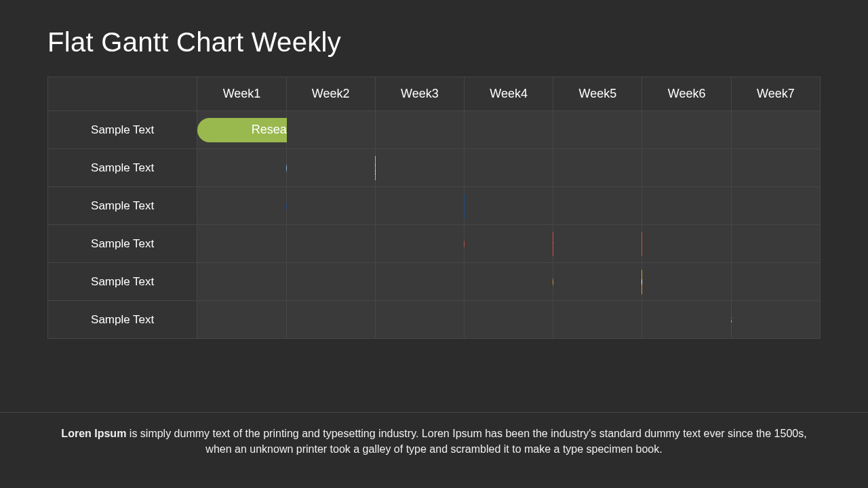 The image size is (868, 488). Describe the element at coordinates (434, 42) in the screenshot. I see `page-title: Flat Gantt Chart Weekly` at that location.